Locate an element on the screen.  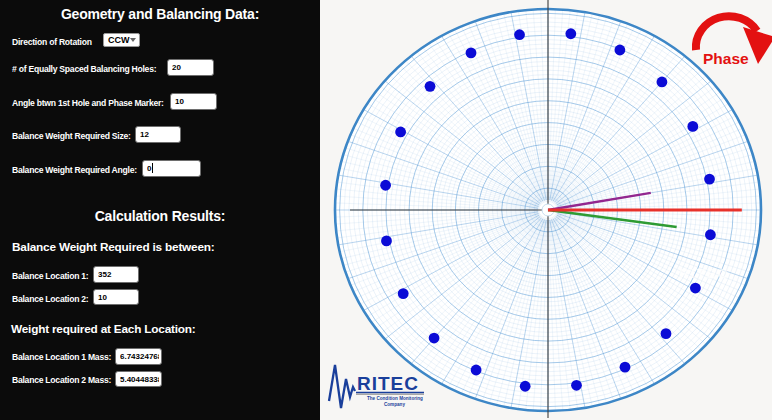
geometry-section-title: Geometry and Balancing Data: is located at coordinates (160, 14).